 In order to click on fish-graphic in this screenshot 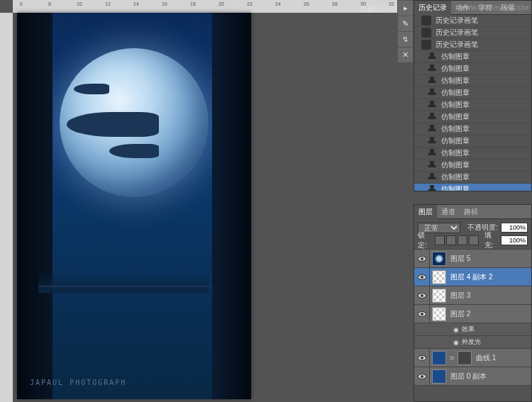, I will do `click(134, 151)`.